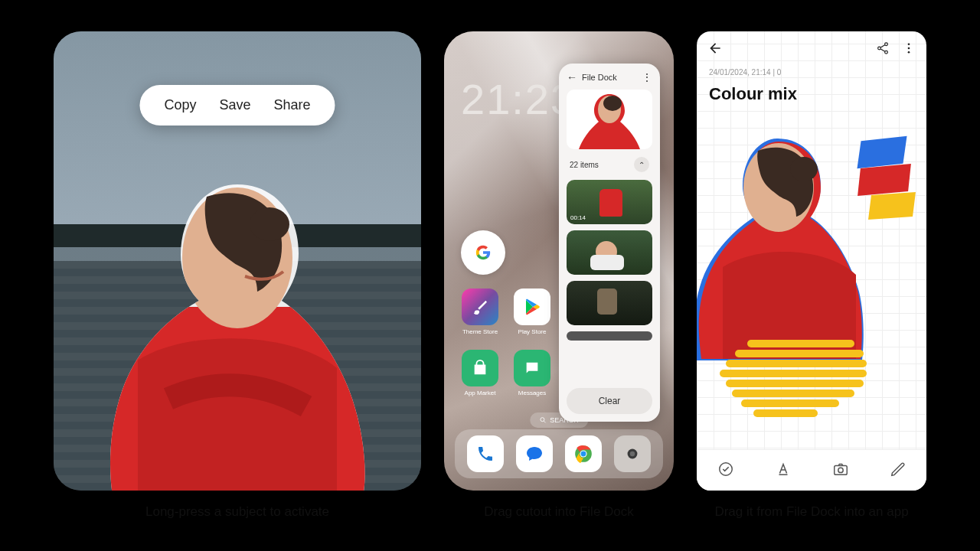 Image resolution: width=980 pixels, height=551 pixels. What do you see at coordinates (812, 512) in the screenshot?
I see `panel3-caption: Drag it from File Dock into an app` at bounding box center [812, 512].